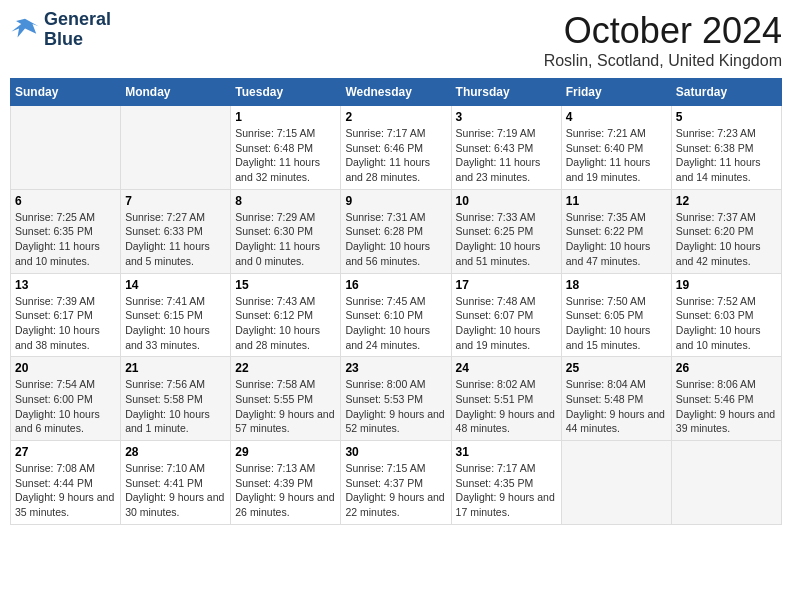 This screenshot has width=792, height=612. I want to click on day-info: Sunrise: 8:02 AM Sunset: 5:51 PM Dayligh…, so click(506, 406).